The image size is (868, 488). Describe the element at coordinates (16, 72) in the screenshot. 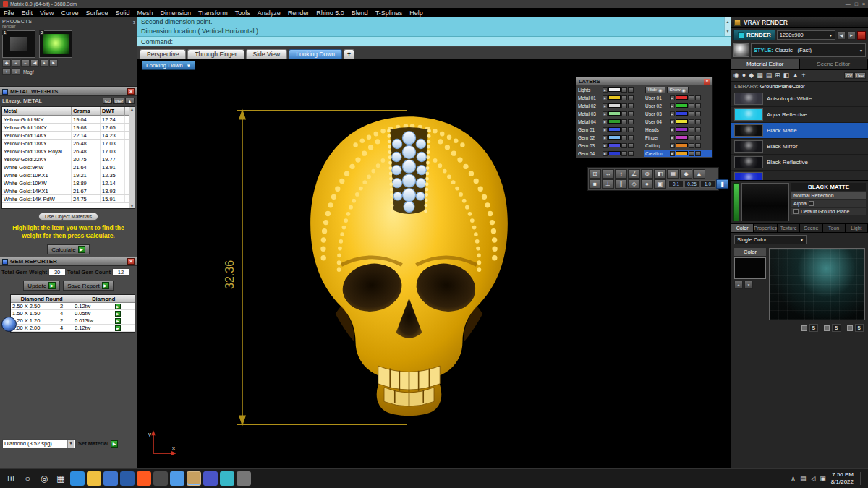

I see `projects-tool-button: ↓` at that location.